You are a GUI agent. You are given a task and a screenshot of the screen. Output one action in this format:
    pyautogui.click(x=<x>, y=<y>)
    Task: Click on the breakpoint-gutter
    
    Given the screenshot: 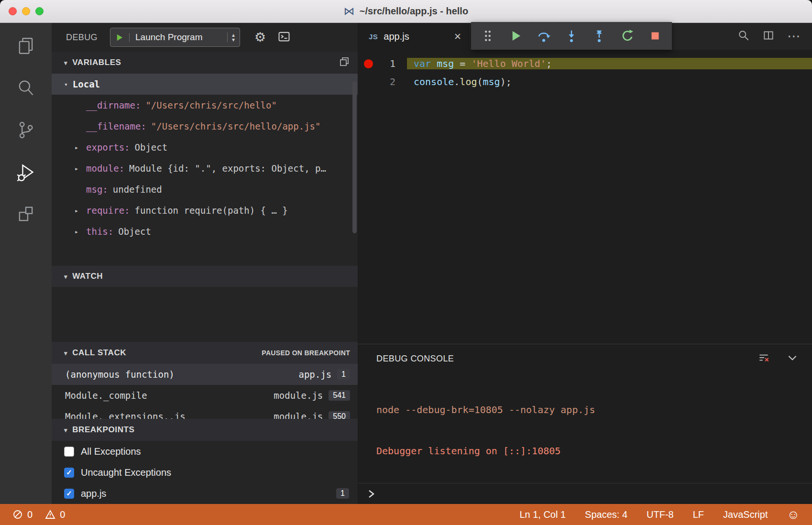 What is the action you would take?
    pyautogui.click(x=369, y=64)
    